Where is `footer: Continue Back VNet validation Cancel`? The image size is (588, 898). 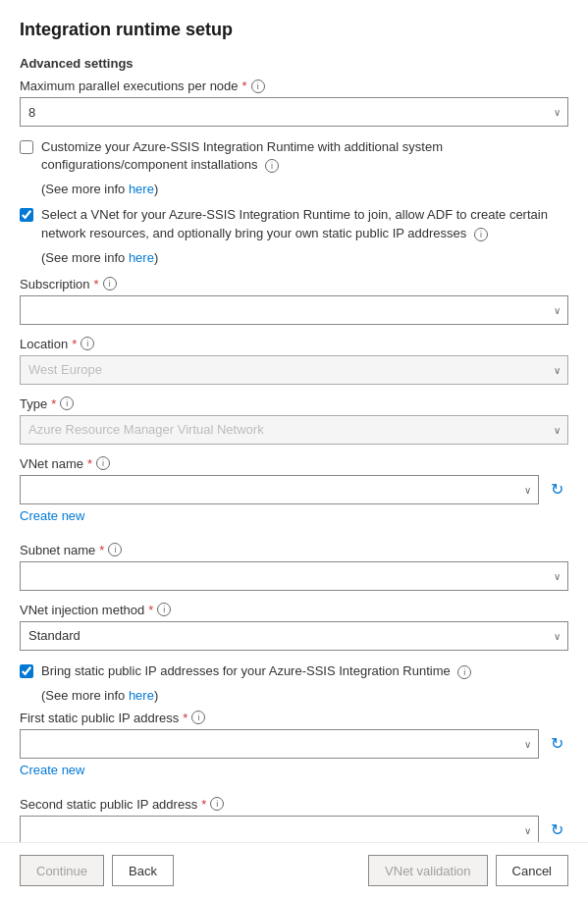 footer: Continue Back VNet validation Cancel is located at coordinates (294, 870).